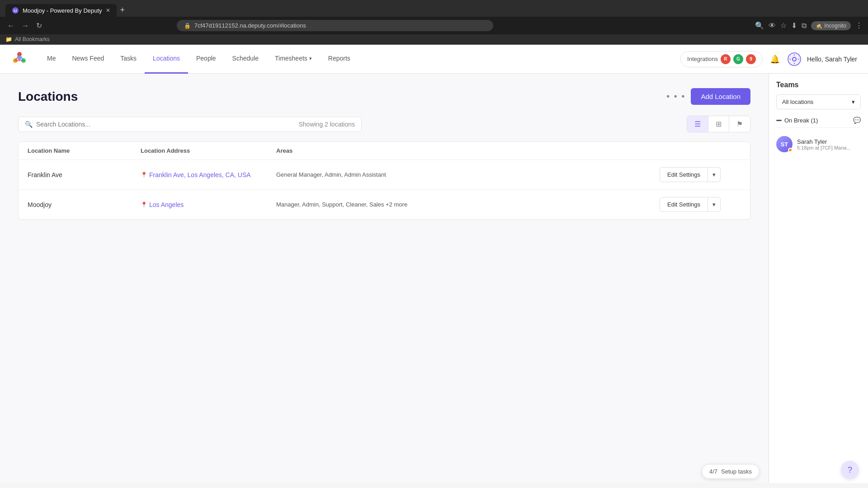  Describe the element at coordinates (88, 59) in the screenshot. I see `nav-item-news-feed: News Feed` at that location.